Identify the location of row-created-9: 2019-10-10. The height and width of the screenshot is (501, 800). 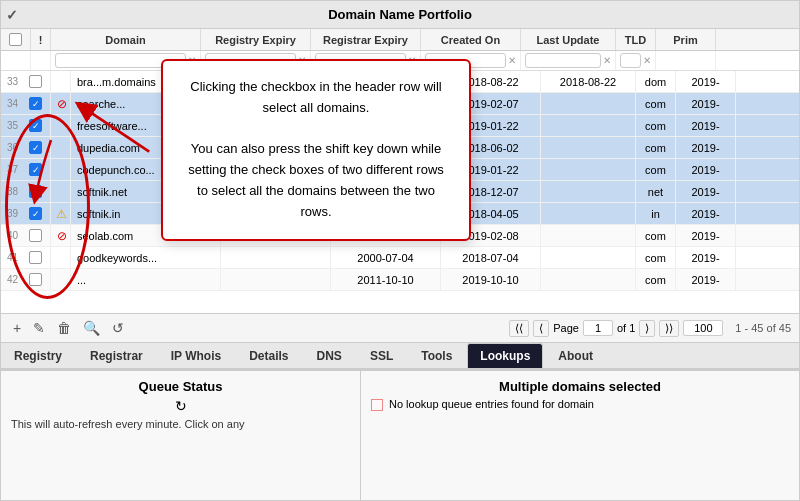
(491, 280).